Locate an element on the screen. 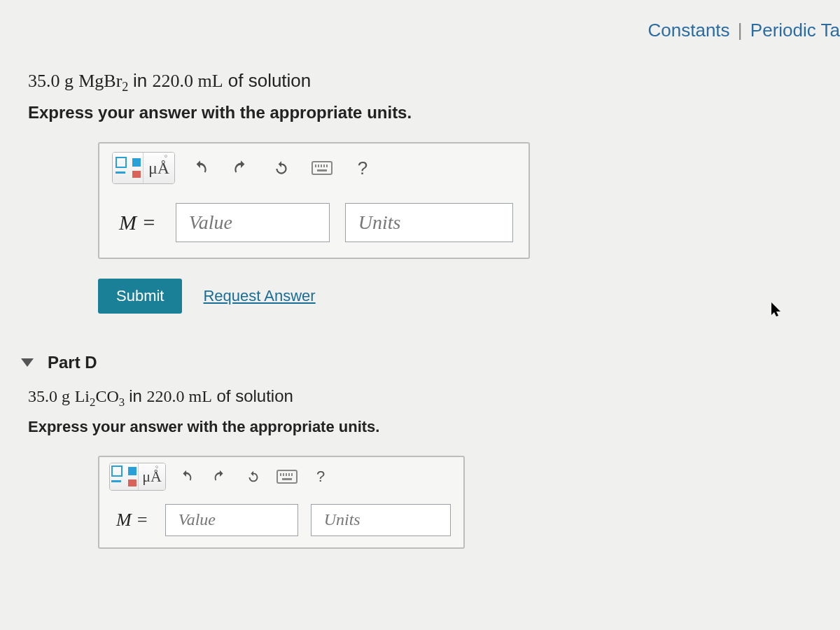 This screenshot has width=840, height=630. compound-symbol: MgBr is located at coordinates (100, 81).